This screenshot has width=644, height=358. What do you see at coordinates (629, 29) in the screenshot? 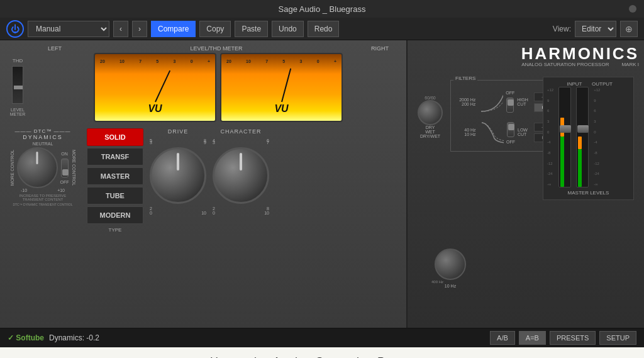
I see `link-button: ⊕` at bounding box center [629, 29].